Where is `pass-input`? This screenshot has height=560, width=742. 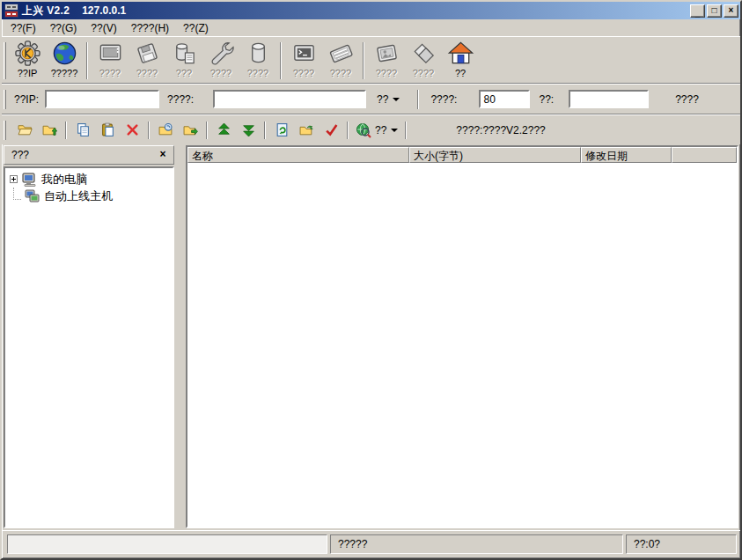 pass-input is located at coordinates (609, 99).